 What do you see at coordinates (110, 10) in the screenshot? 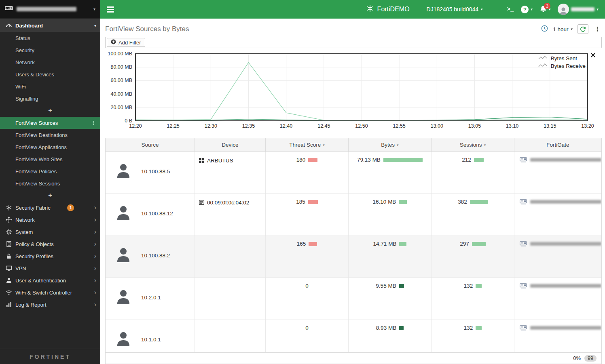
I see `hamburger-menu-icon` at bounding box center [110, 10].